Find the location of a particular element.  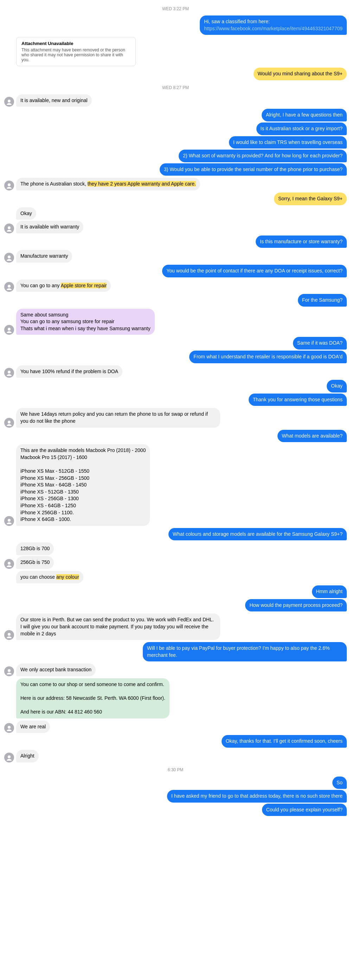

message-row: Okay, thanks for that. I'll get it confi… is located at coordinates (176, 741).